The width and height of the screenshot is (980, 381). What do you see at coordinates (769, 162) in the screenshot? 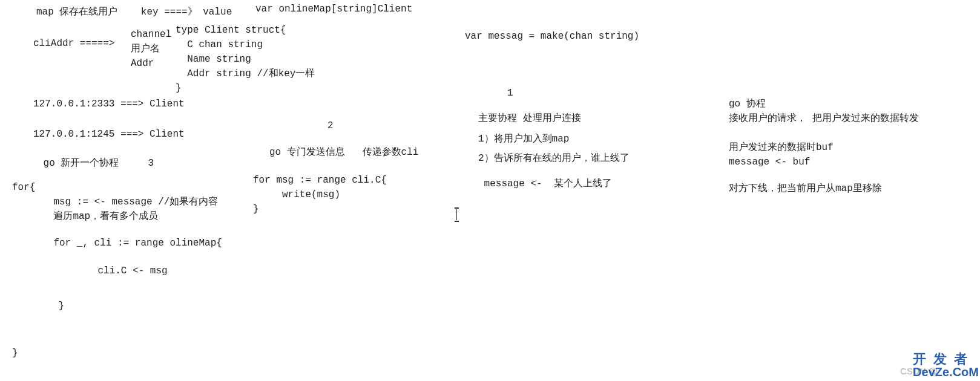
I see `text-message-buf: message <- buf` at bounding box center [769, 162].